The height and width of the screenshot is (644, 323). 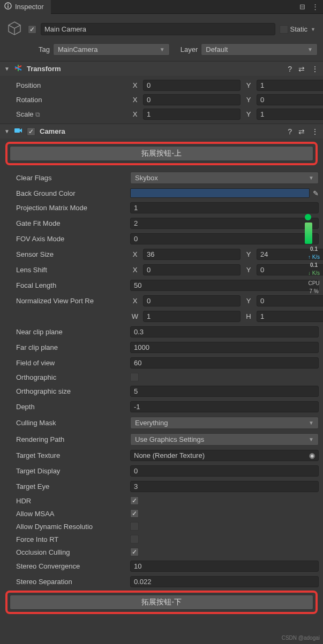 What do you see at coordinates (18, 68) in the screenshot?
I see `transform-icon` at bounding box center [18, 68].